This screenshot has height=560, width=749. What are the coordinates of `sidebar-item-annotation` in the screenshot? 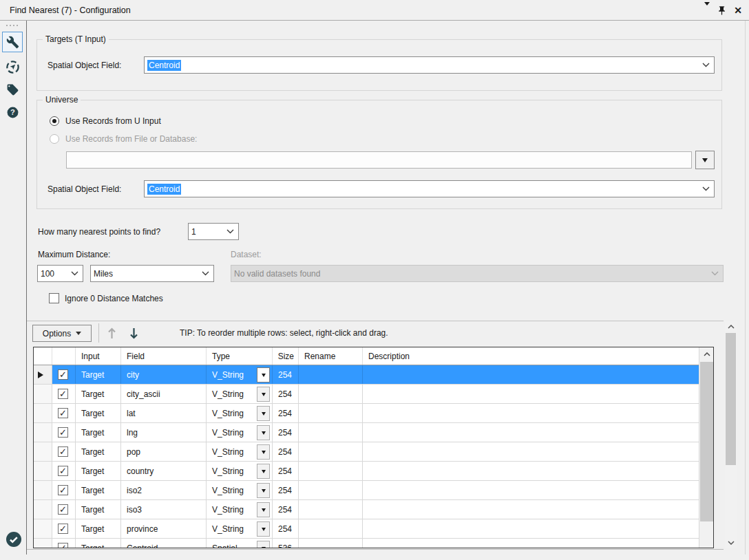 It's located at (12, 89).